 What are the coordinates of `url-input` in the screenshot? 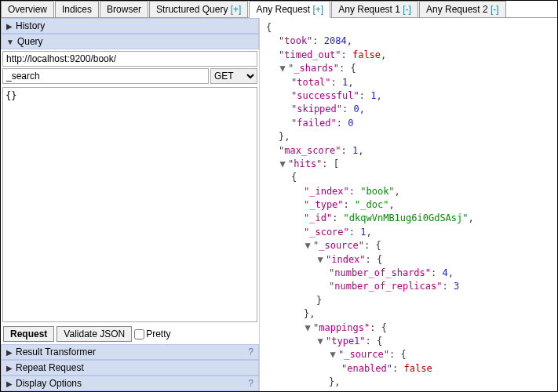 It's located at (130, 59).